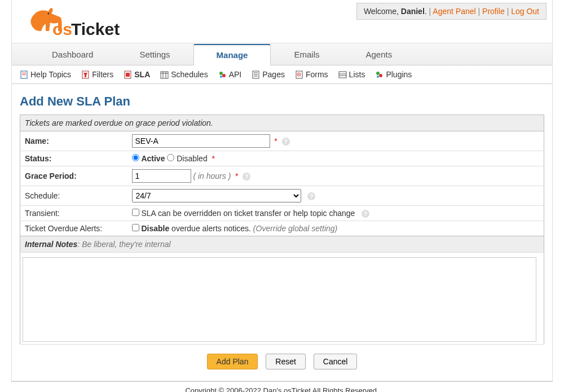  I want to click on lists-icon, so click(343, 74).